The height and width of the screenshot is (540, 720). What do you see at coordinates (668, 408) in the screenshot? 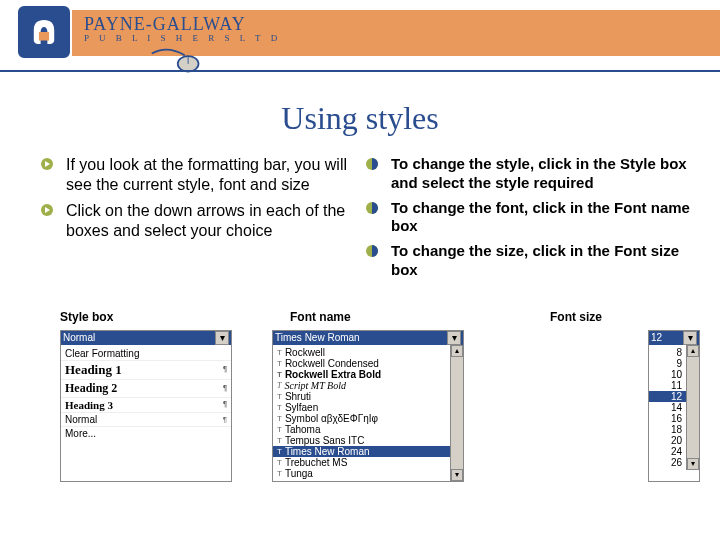
I see `size-options: 8 9 10 11 12 14 16 18 20 24 26` at bounding box center [668, 408].